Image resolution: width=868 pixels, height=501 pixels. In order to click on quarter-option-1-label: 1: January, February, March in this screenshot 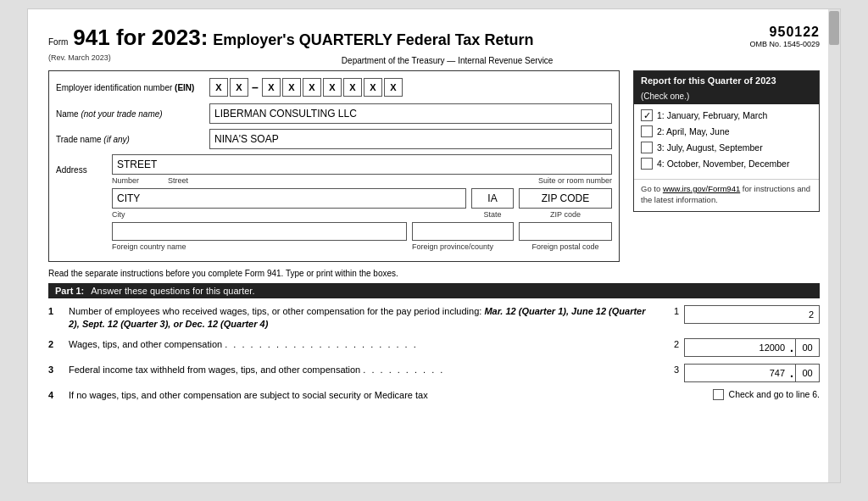, I will do `click(712, 115)`.